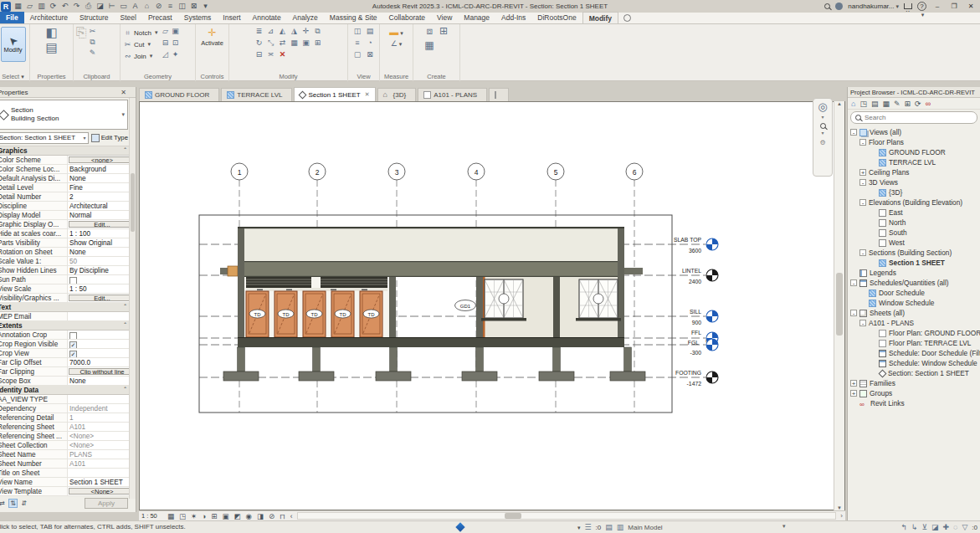 The width and height of the screenshot is (980, 533). I want to click on search-icon, so click(827, 7).